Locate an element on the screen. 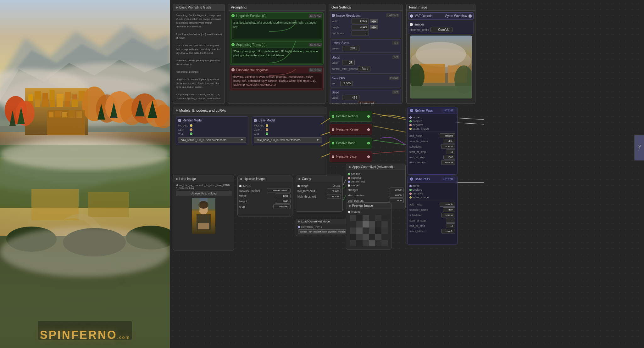  supporting-type: STRING is located at coordinates (315, 45).